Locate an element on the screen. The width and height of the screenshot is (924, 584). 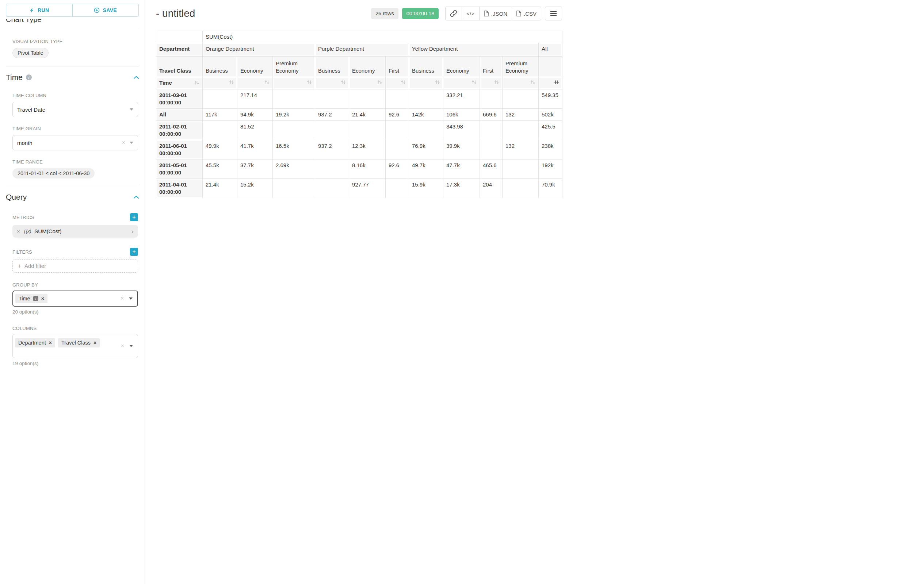
link-icon is located at coordinates (454, 14).